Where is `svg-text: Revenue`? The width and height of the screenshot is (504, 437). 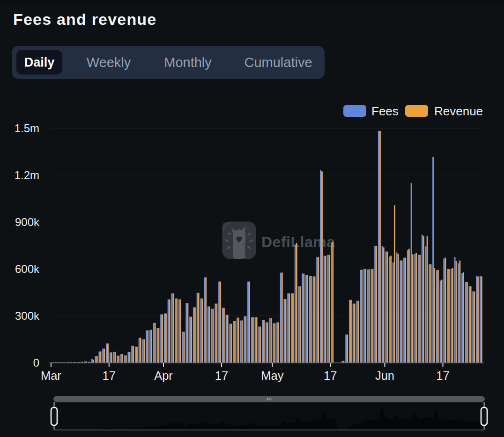
svg-text: Revenue is located at coordinates (459, 111).